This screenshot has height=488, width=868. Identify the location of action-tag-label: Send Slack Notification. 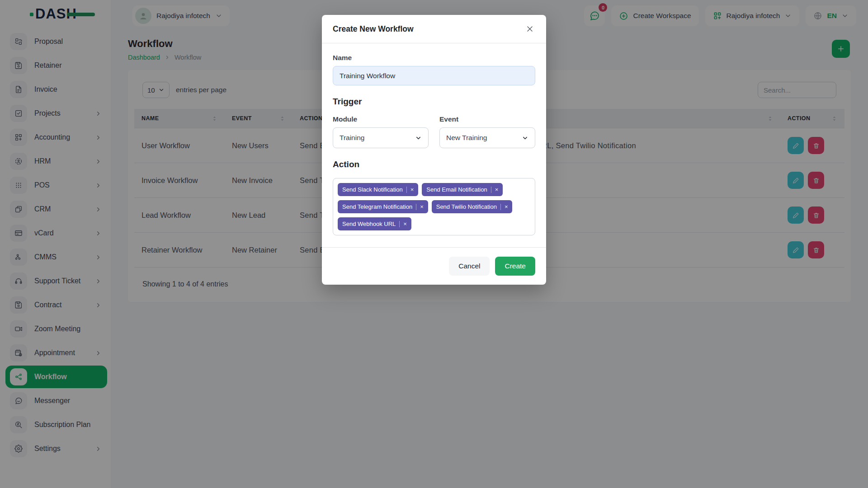
(373, 190).